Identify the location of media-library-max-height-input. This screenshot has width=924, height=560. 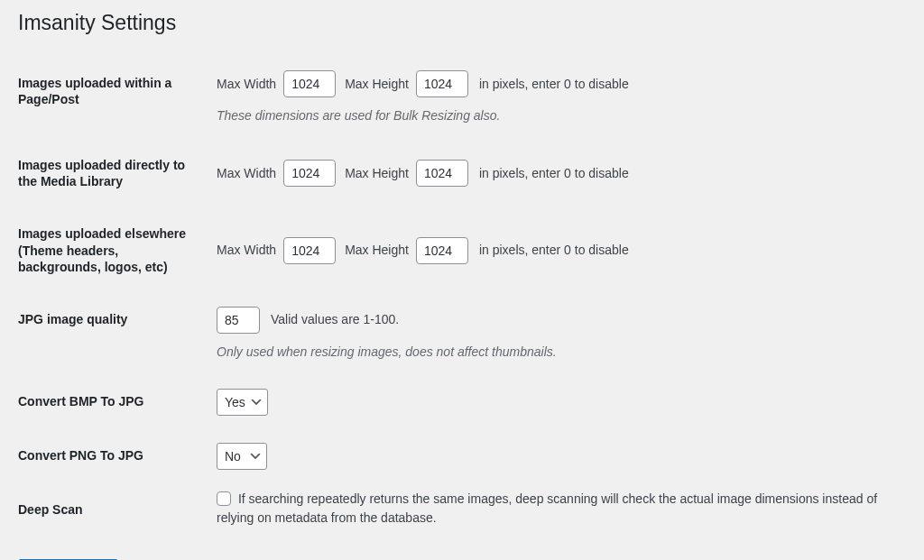
(442, 173).